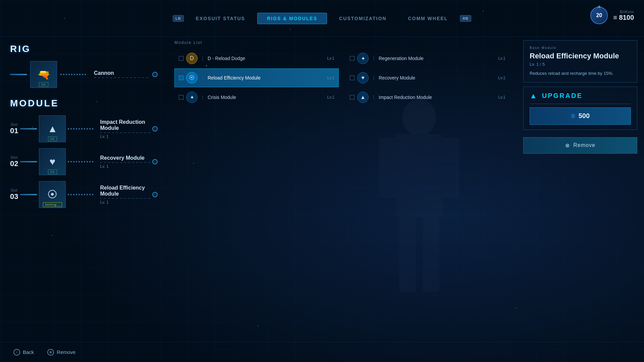  I want to click on rig-status-ok: OK, so click(44, 85).